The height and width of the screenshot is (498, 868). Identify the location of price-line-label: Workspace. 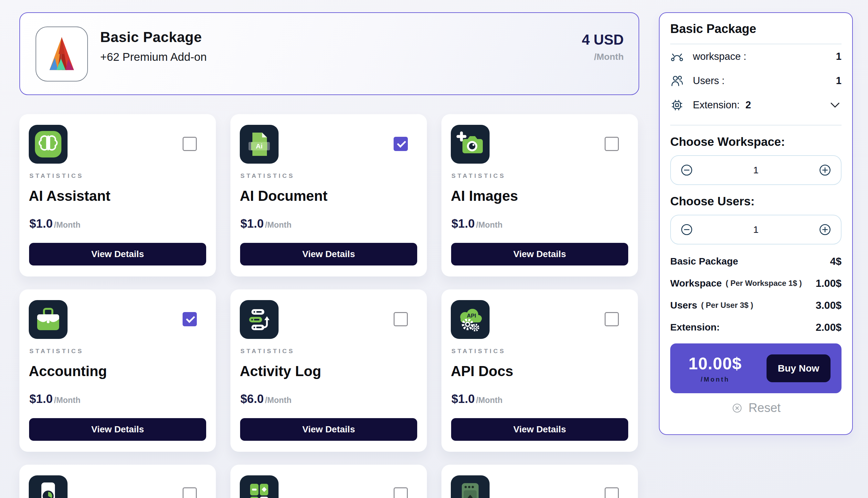
(696, 283).